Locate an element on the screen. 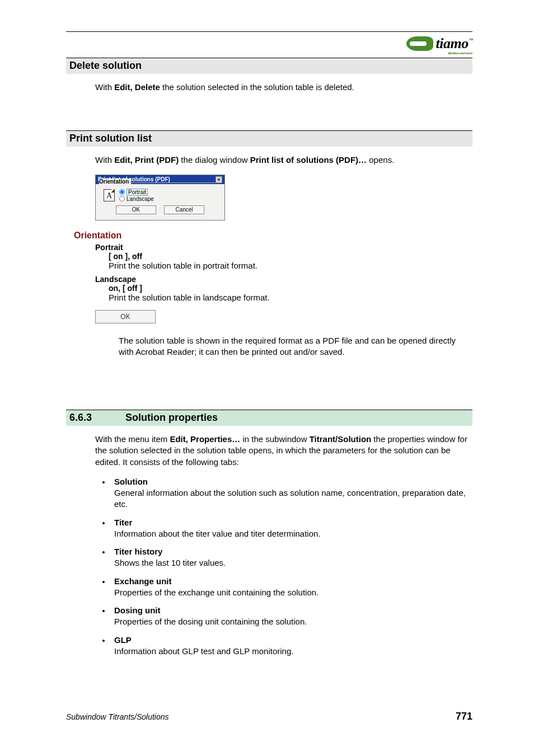  tab-desc: Information about GLP test and GLP monit… is located at coordinates (204, 651).